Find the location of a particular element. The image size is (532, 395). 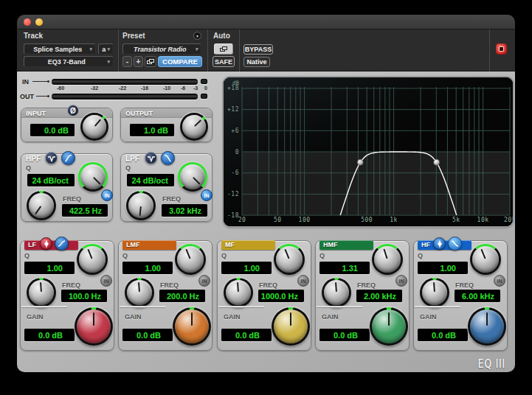

input-gain-display: 0.0 dB is located at coordinates (52, 130).